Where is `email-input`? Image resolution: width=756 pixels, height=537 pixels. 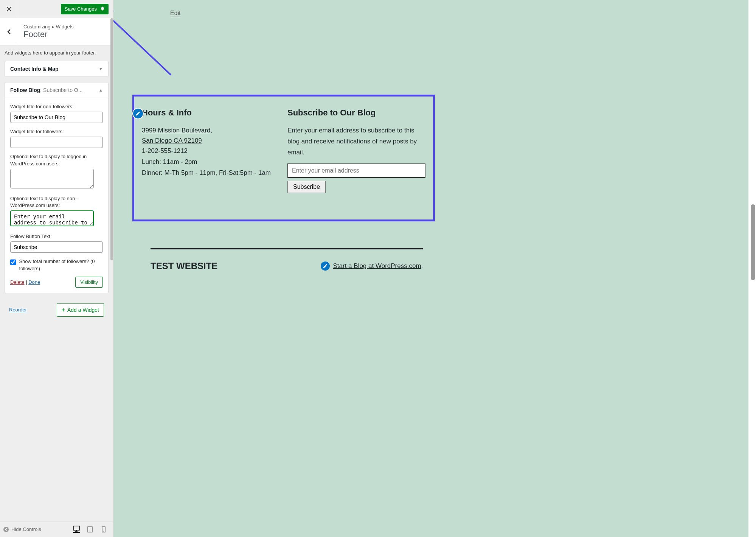 email-input is located at coordinates (356, 171).